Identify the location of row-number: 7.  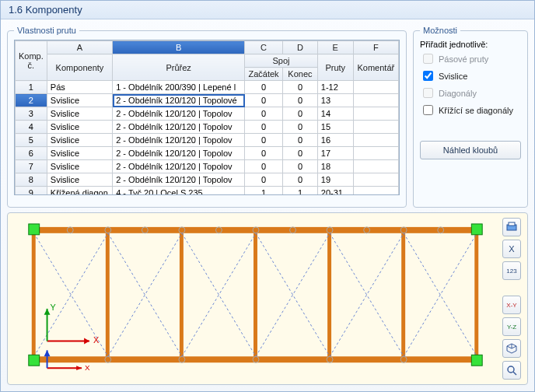
(31, 166).